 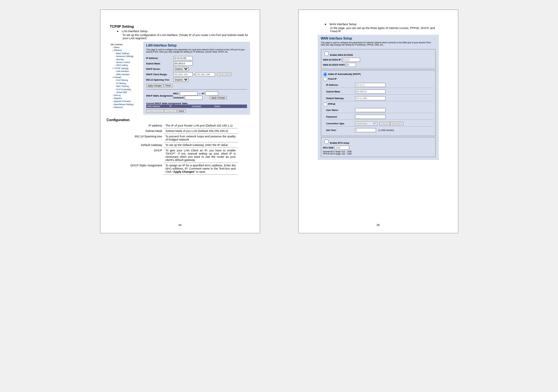 I want to click on config-heading: Configuration, so click(x=178, y=120).